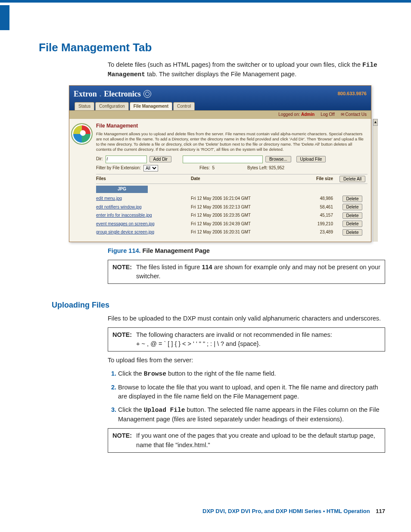 This screenshot has width=411, height=532. Describe the element at coordinates (232, 142) in the screenshot. I see `panel-description: File Management allows you to upload and…` at that location.